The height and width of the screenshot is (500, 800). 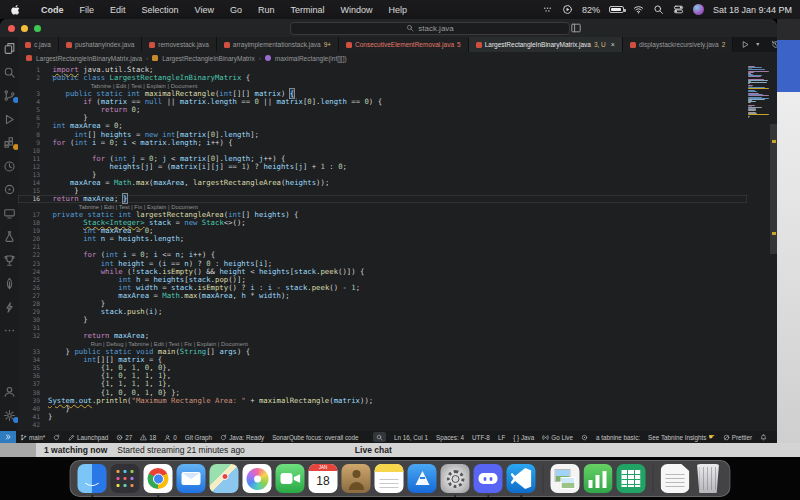 I want to click on menu-item-window: Window, so click(x=356, y=10).